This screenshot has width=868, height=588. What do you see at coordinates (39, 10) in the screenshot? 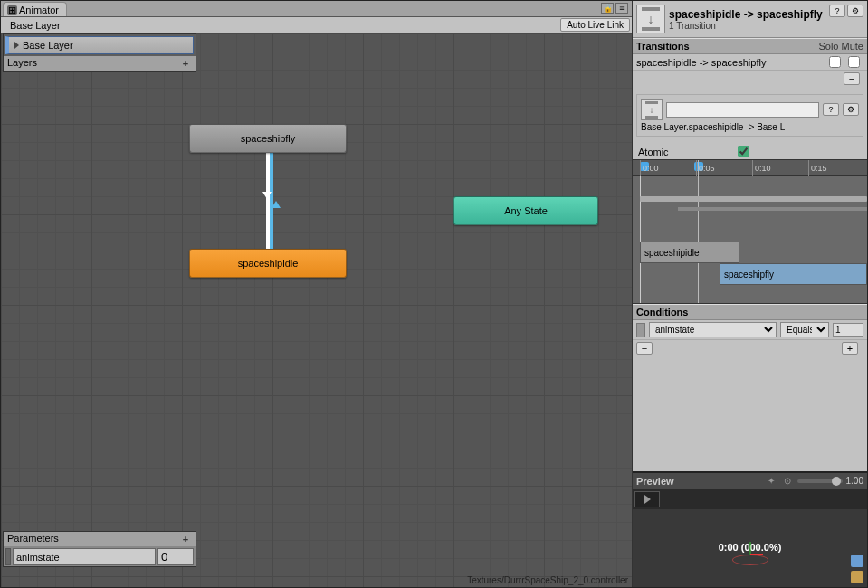
I see `tab-label: Animator` at bounding box center [39, 10].